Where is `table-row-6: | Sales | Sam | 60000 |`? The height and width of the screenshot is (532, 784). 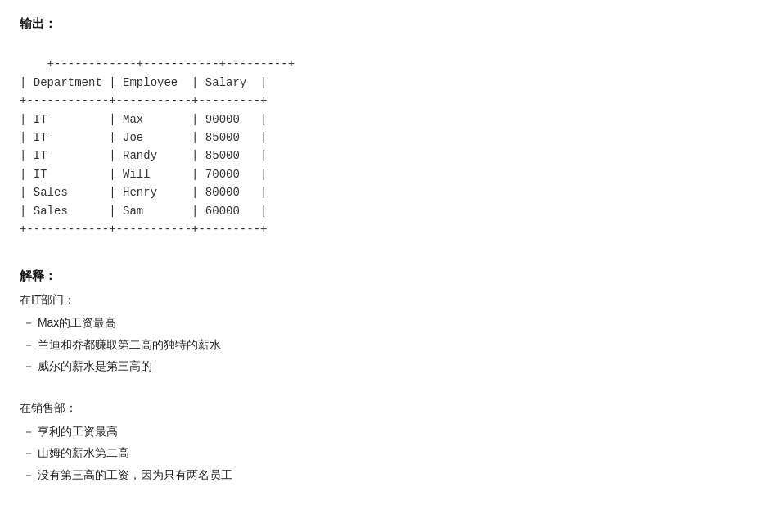 table-row-6: | Sales | Sam | 60000 | is located at coordinates (143, 211).